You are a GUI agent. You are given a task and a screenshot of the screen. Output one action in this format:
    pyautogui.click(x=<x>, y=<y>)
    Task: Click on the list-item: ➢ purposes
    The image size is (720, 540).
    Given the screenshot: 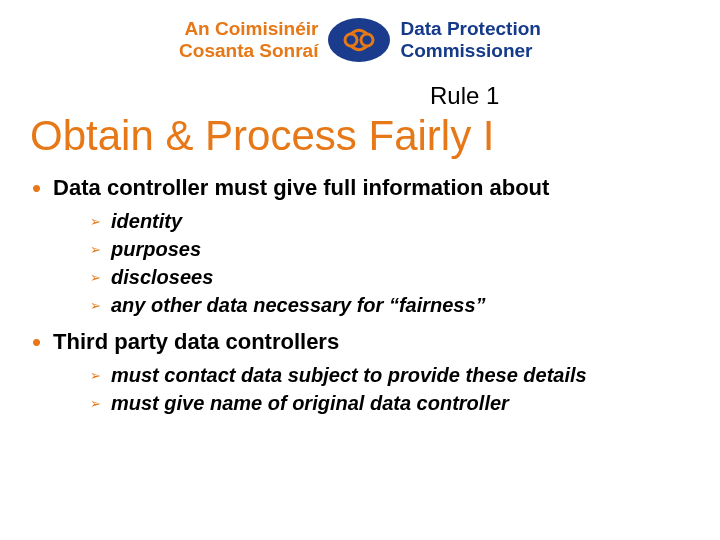 What is the action you would take?
    pyautogui.click(x=391, y=249)
    